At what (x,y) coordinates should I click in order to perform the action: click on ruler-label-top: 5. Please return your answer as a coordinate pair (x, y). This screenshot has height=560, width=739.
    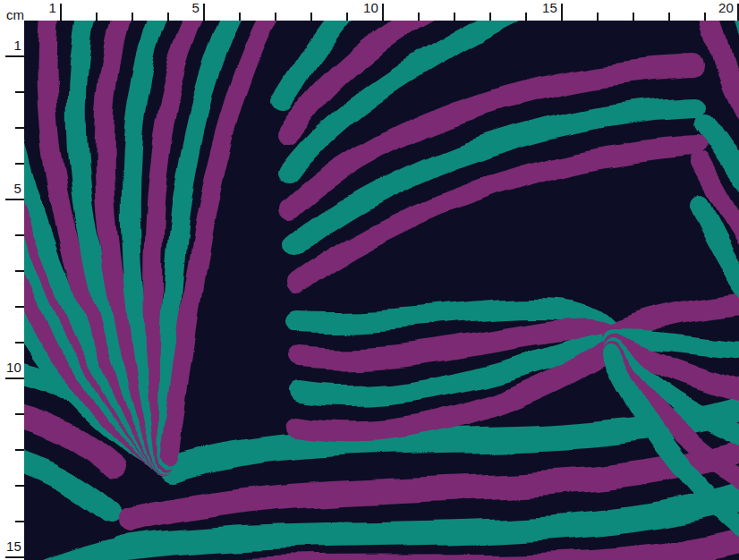
    Looking at the image, I should click on (182, 8).